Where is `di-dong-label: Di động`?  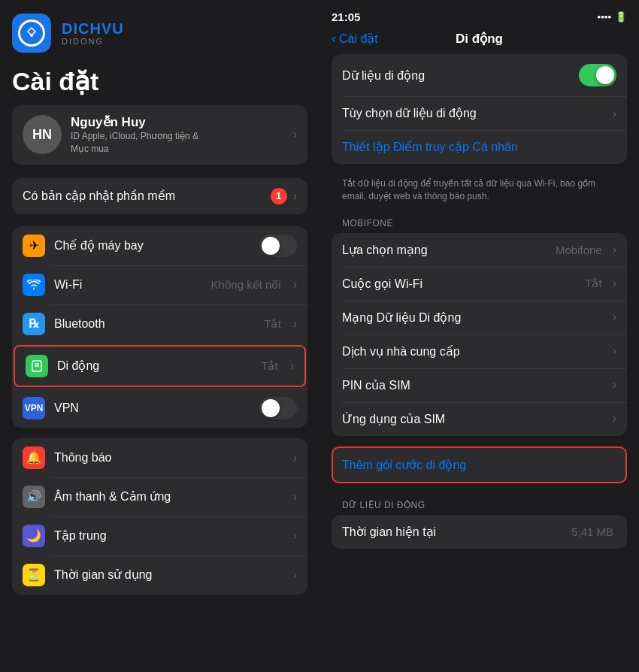
di-dong-label: Di động is located at coordinates (155, 365).